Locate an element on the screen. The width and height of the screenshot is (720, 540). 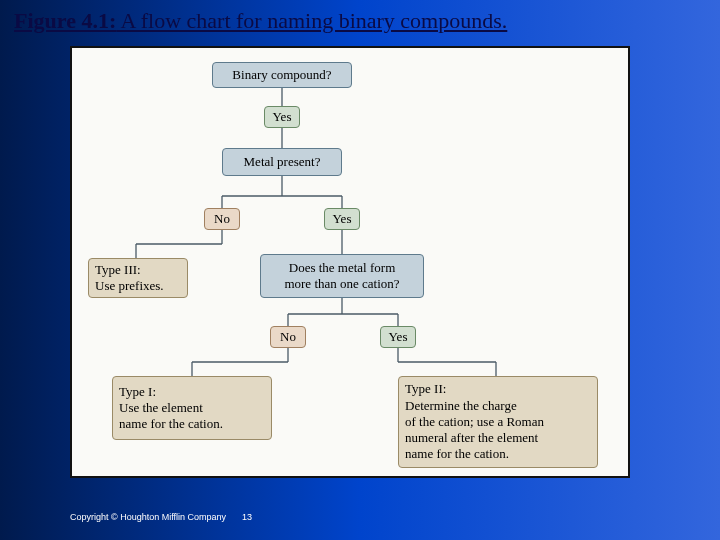
figure-label: Figure 4.1: is located at coordinates (65, 20).